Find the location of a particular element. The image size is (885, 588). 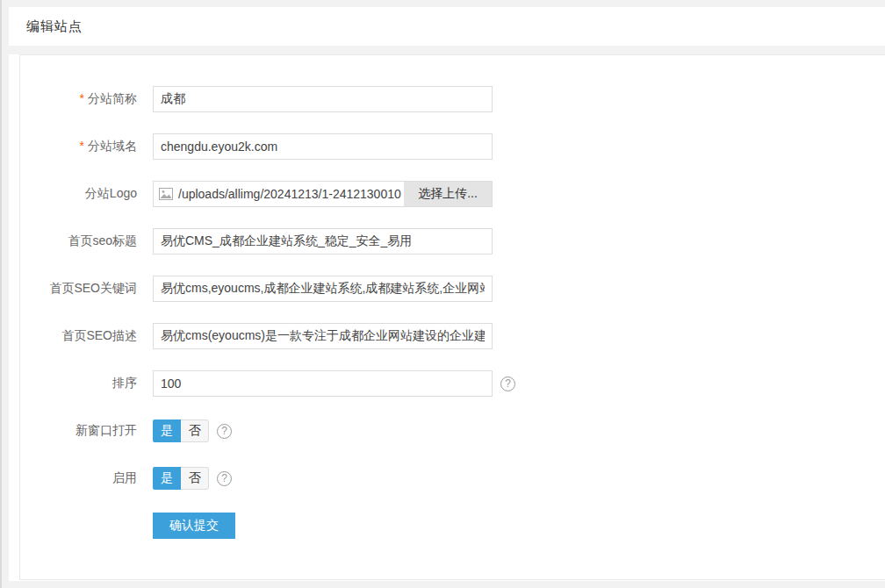

enabled-label: 启用 is located at coordinates (79, 478).